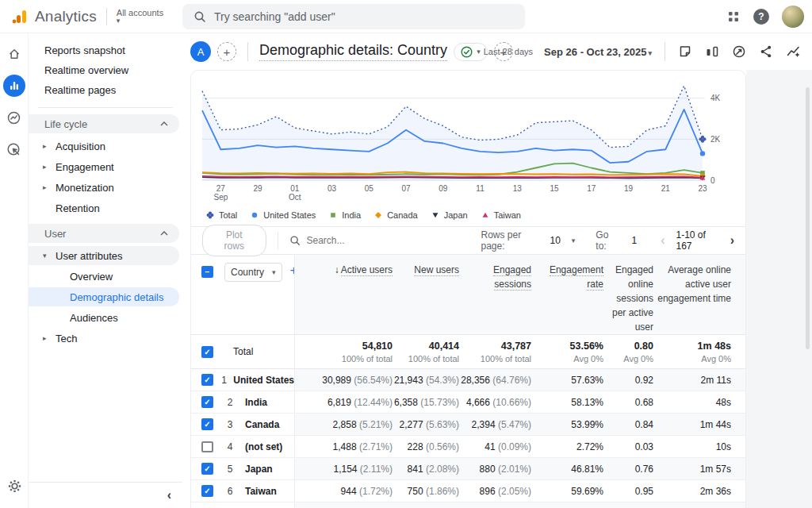  I want to click on table-header-row: − Country ▾ + ↓Active usersNew usersEnga…, so click(468, 294).